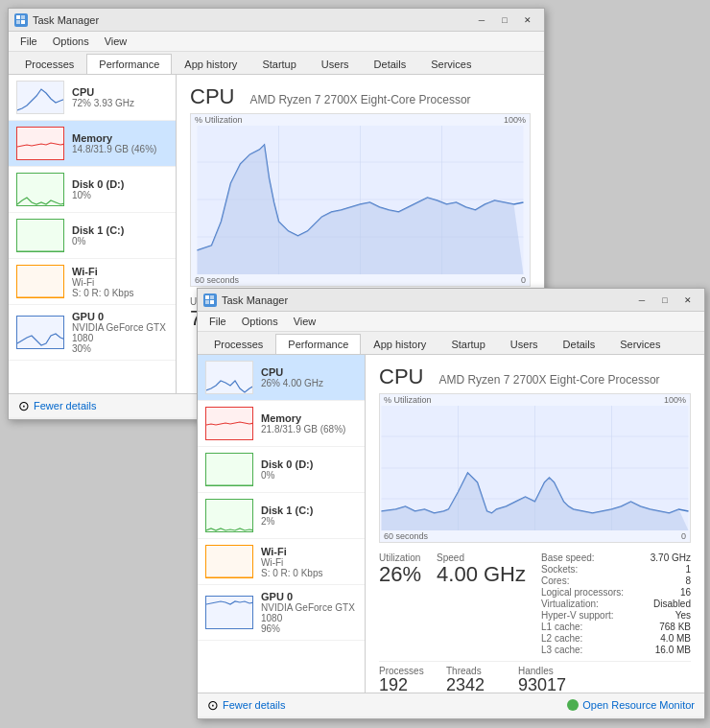  I want to click on memory-label-1: Memory, so click(120, 138).